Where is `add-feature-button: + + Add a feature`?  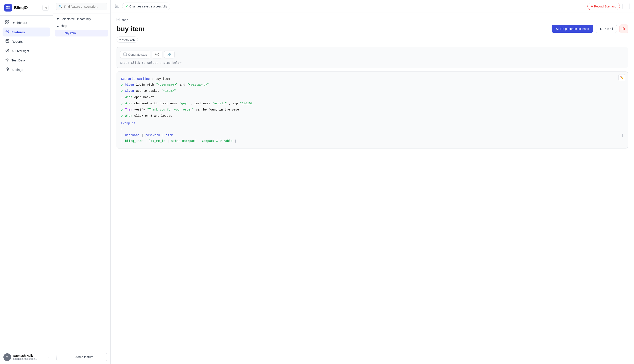
add-feature-button: + + Add a feature is located at coordinates (82, 357).